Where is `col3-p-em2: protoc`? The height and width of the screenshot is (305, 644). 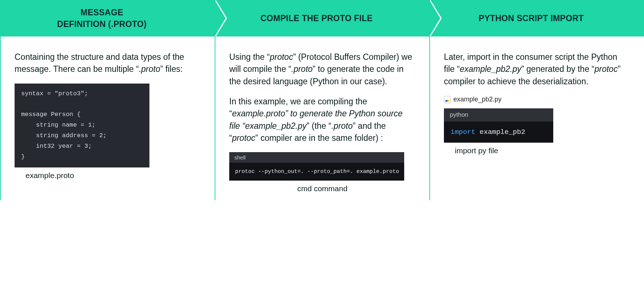
col3-p-em2: protoc is located at coordinates (606, 69).